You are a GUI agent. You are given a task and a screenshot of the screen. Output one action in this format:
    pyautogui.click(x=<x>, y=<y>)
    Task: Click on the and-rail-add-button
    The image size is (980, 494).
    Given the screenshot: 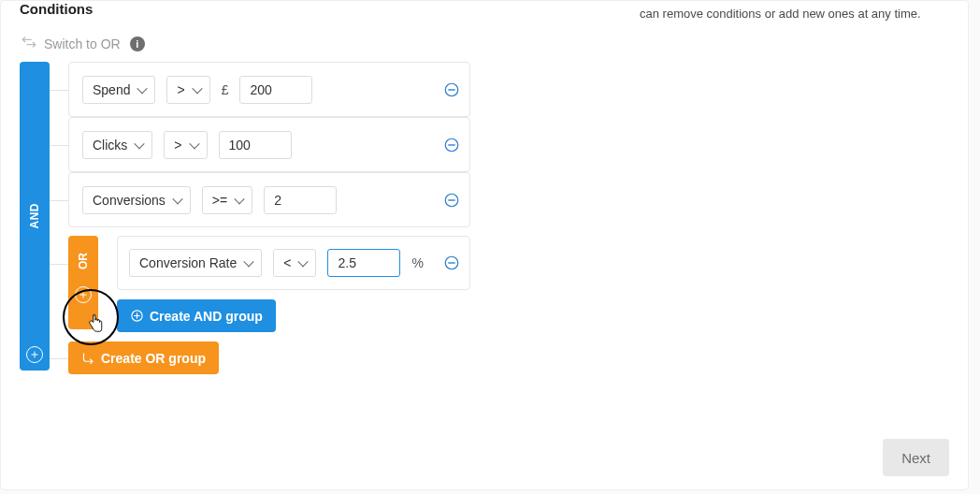 What is the action you would take?
    pyautogui.click(x=35, y=355)
    